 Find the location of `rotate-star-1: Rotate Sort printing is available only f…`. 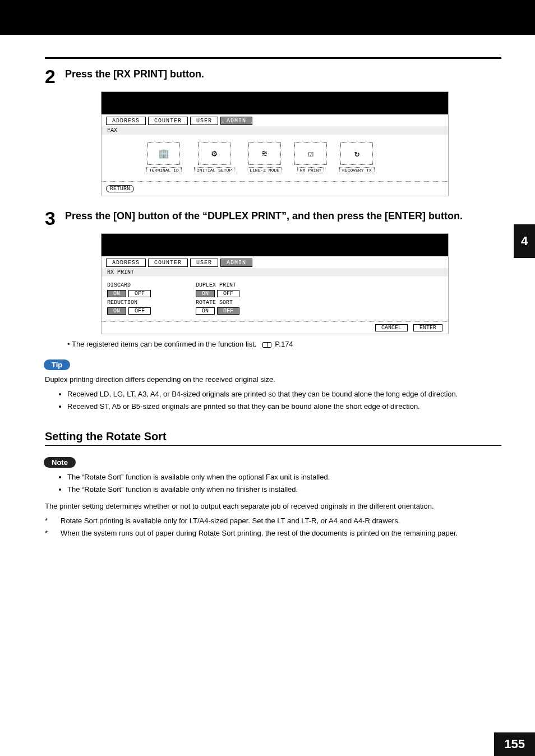

rotate-star-1: Rotate Sort printing is available only f… is located at coordinates (230, 521).